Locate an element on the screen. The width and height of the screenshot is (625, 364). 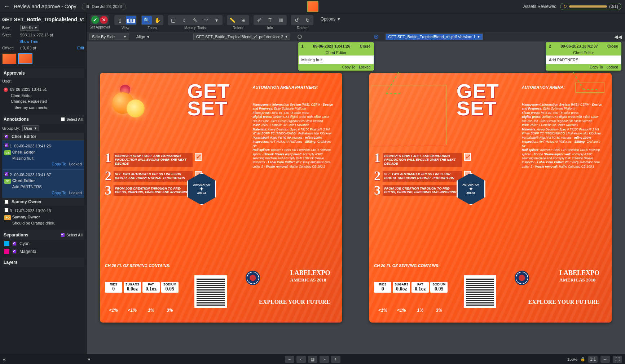
annotation-note-1: 109-06-2023 13:41:26Close Cheri Editor M… is located at coordinates (336, 56).